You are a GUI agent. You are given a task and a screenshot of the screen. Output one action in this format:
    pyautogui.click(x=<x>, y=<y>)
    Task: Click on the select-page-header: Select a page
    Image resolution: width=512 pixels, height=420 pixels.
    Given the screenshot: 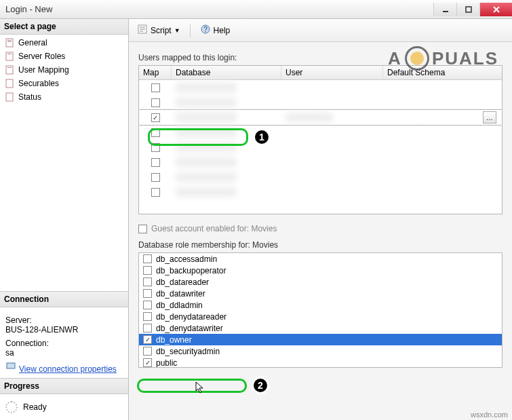 What is the action you would take?
    pyautogui.click(x=64, y=27)
    